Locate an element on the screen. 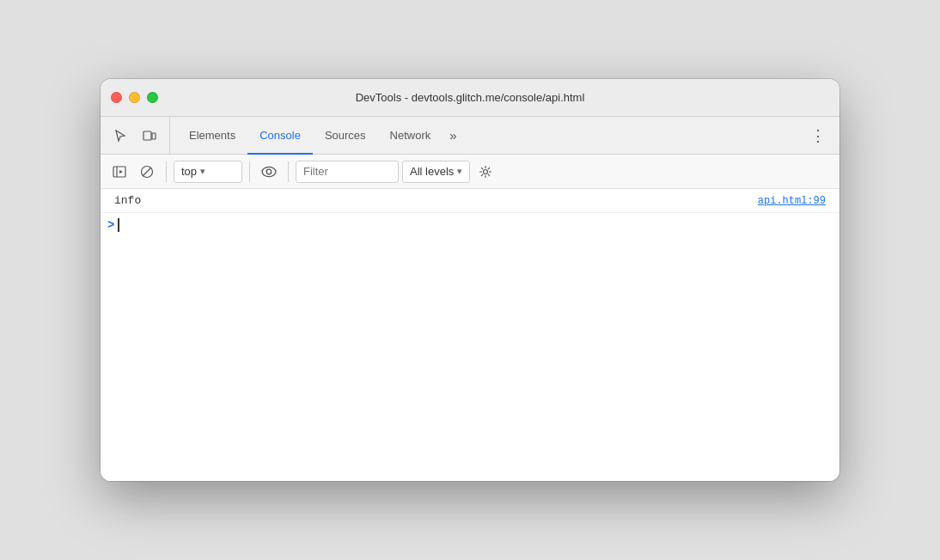 This screenshot has width=940, height=560. levels-arrow-icon: ▾ is located at coordinates (460, 172).